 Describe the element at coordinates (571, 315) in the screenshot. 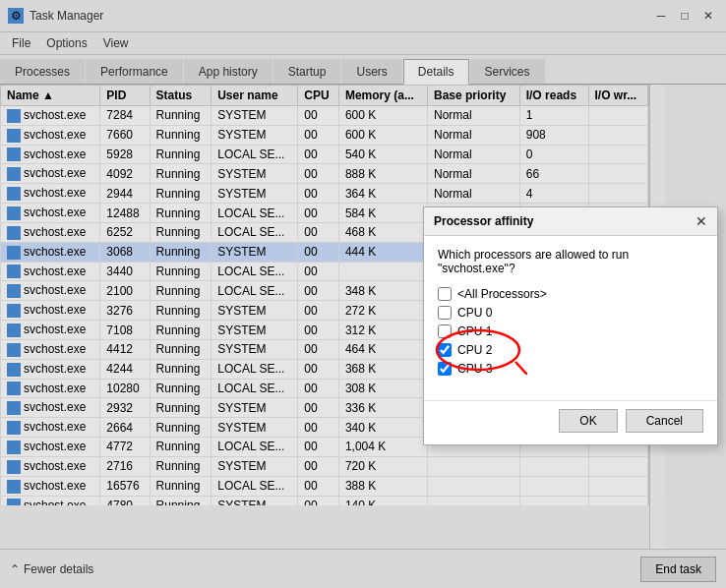

I see `modal-body: Which processors are allowed to run "svc…` at that location.